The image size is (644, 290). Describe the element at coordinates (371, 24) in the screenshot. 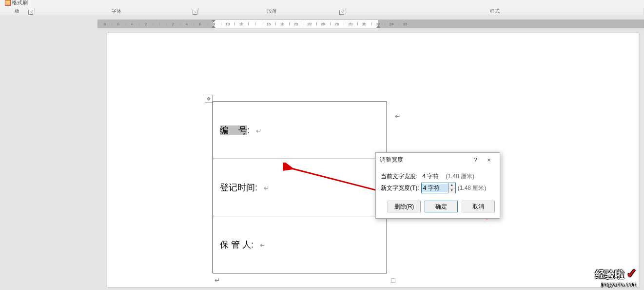

I see `horizontal-ruler: 8642246810121618202224262830323436` at that location.